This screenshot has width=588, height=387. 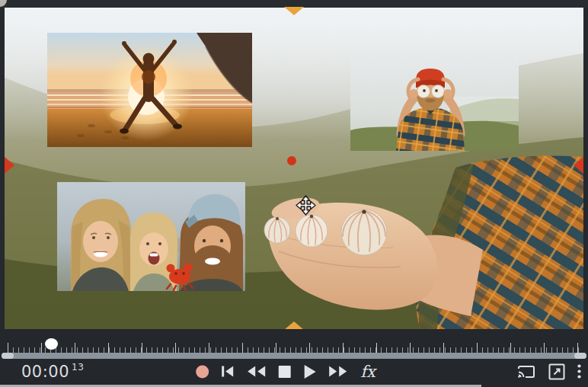 What do you see at coordinates (580, 356) in the screenshot?
I see `scrollbar-right-handle` at bounding box center [580, 356].